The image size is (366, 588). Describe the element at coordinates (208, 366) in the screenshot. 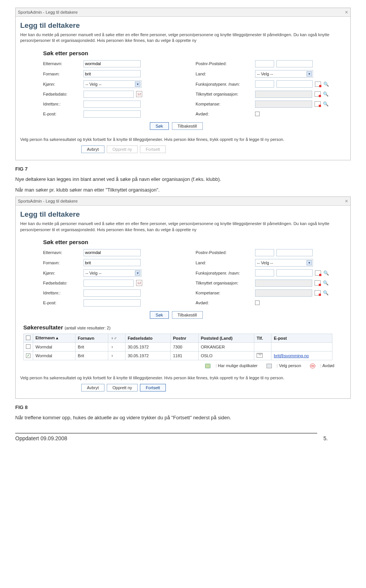

I see `duplicate-icon` at that location.